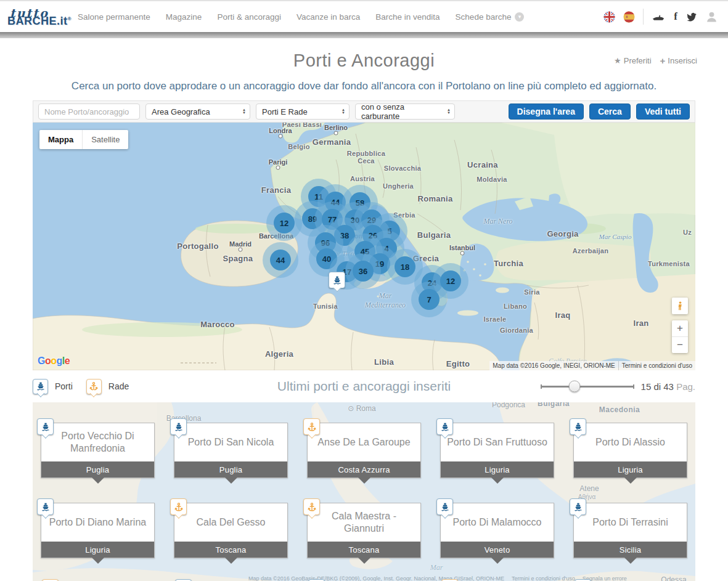  What do you see at coordinates (60, 139) in the screenshot?
I see `map-type-map-button: Mappa` at bounding box center [60, 139].